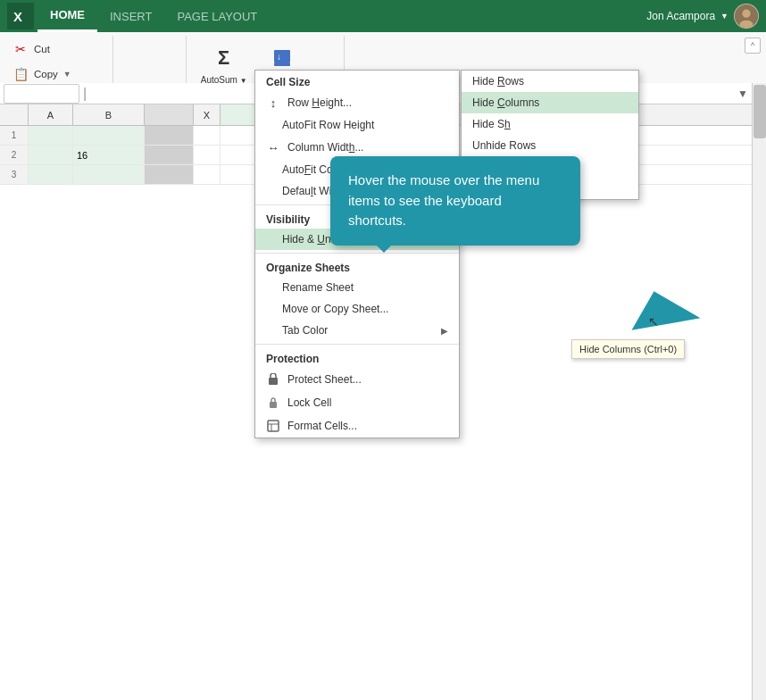 This screenshot has width=766, height=700. I want to click on menu-section-protection: Protection, so click(357, 357).